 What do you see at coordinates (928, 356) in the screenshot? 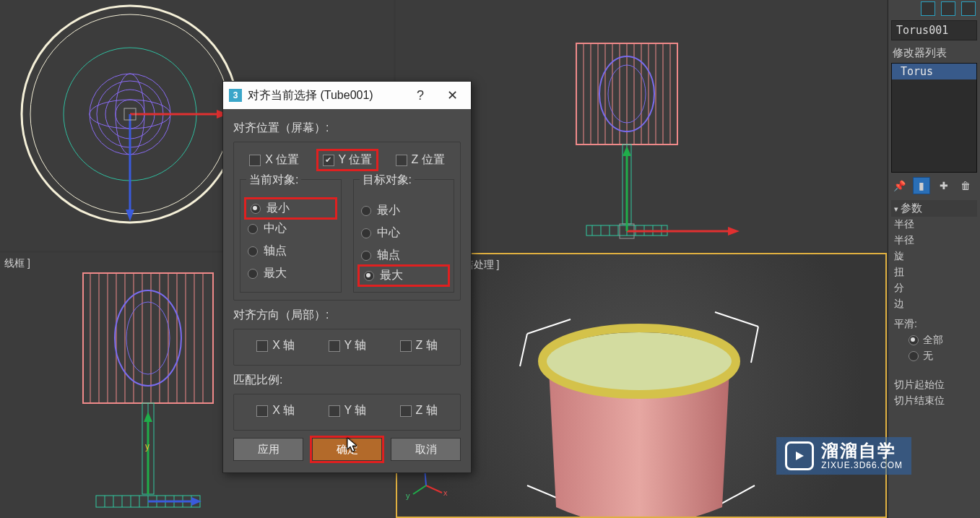
I see `smooth-none-label: 无` at bounding box center [928, 356].